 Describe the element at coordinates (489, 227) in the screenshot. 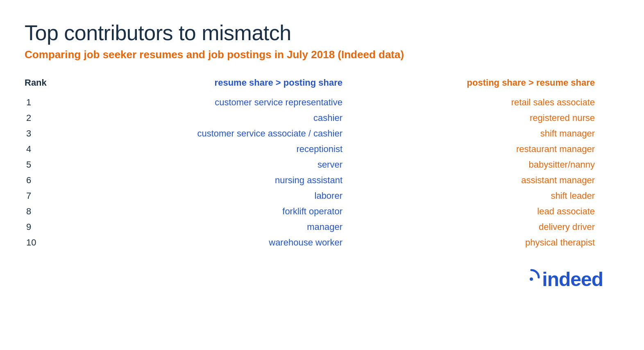

I see `posting-cell: delivery driver` at that location.